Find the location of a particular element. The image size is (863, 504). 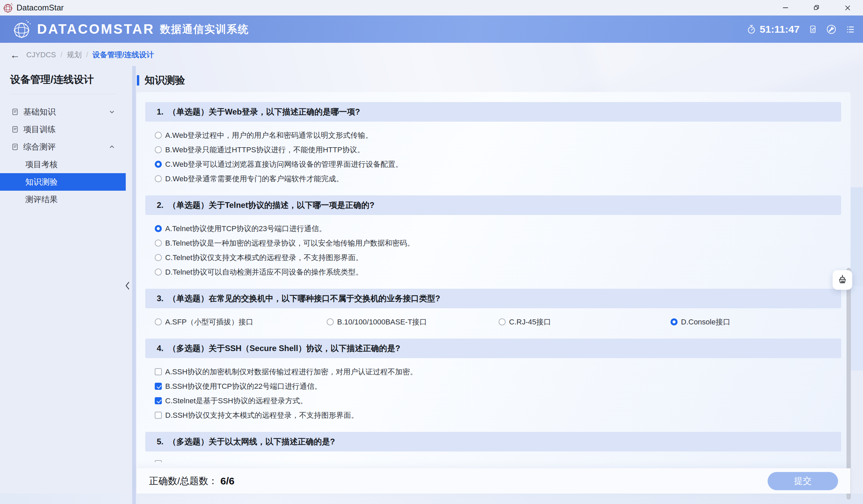

sidebar: 设备管理/连线设计 基础知识项目训练综合测评项目考核知识测验测评结果 is located at coordinates (63, 140).